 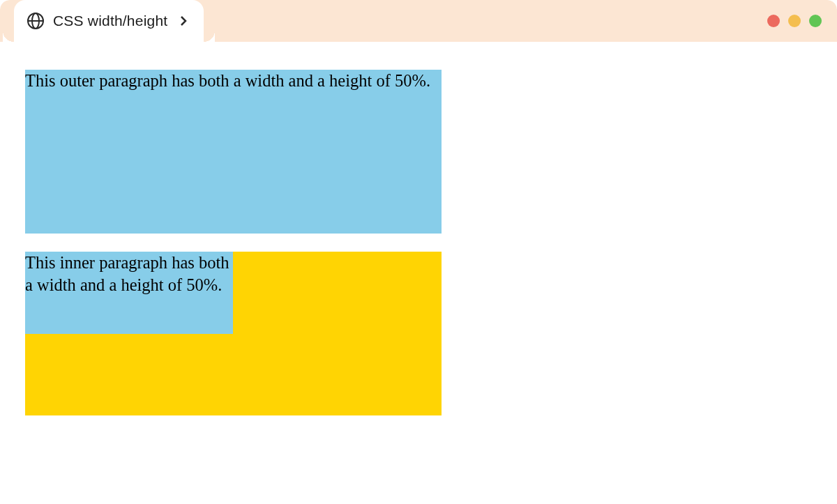 What do you see at coordinates (774, 21) in the screenshot?
I see `window-close-button` at bounding box center [774, 21].